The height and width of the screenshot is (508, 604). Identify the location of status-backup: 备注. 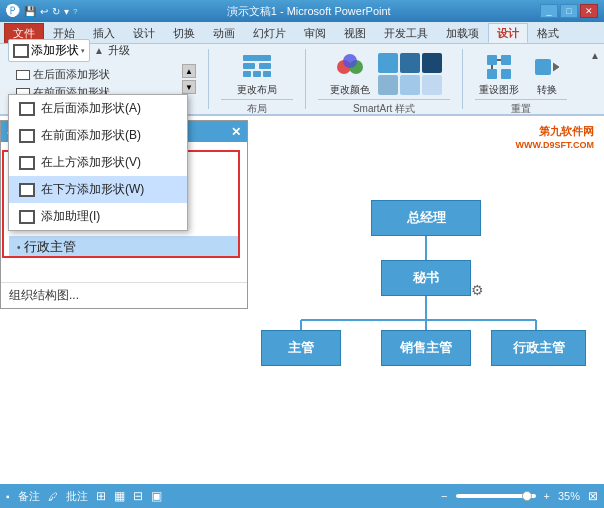
(29, 496).